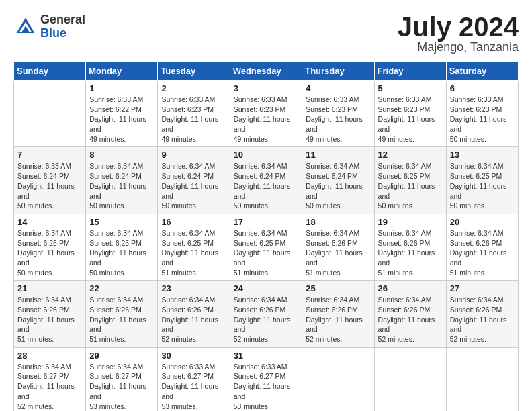  What do you see at coordinates (266, 180) in the screenshot?
I see `calendar-cell: 10Sunrise: 6:34 AMSunset: 6:24 PMDayligh…` at bounding box center [266, 180].